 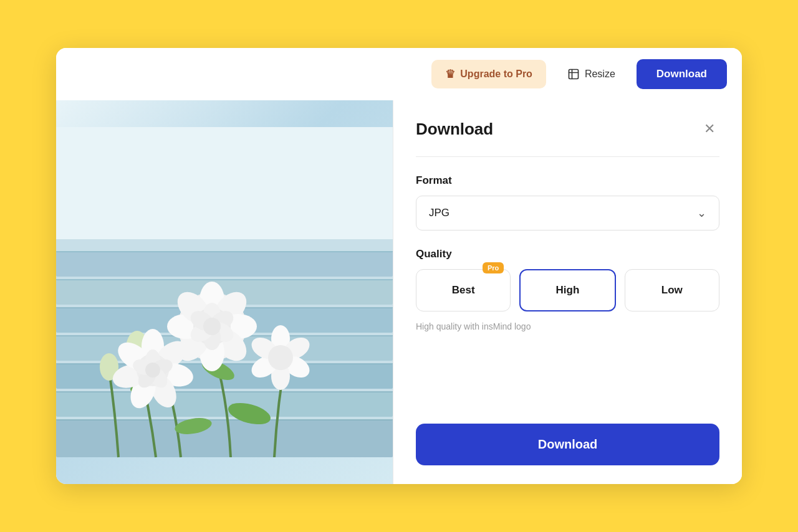 What do you see at coordinates (439, 213) in the screenshot?
I see `format-selected-value: JPG` at bounding box center [439, 213].